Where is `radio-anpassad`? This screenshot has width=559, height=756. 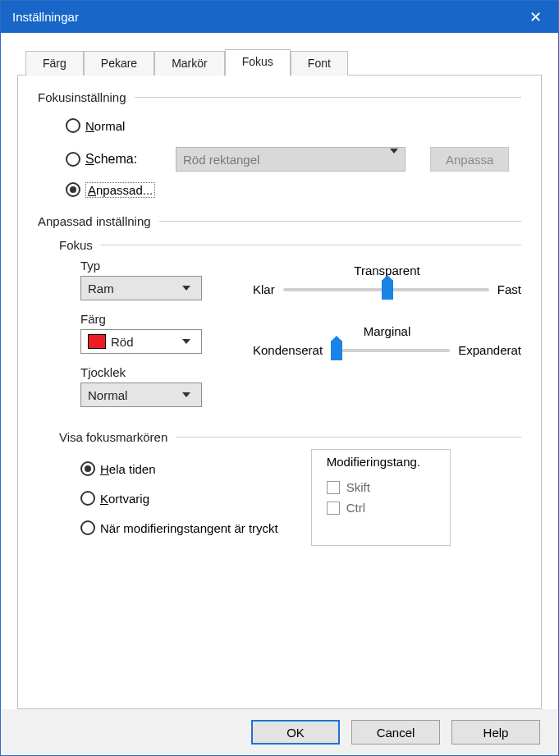 radio-anpassad is located at coordinates (73, 190).